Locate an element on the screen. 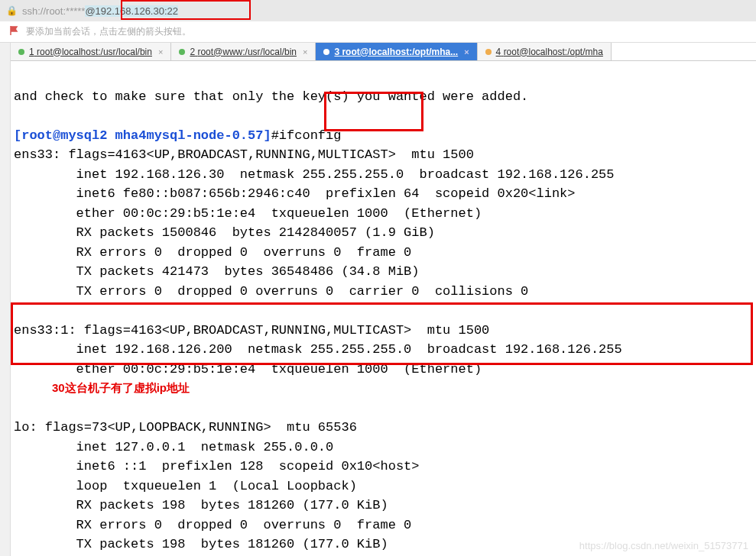 This screenshot has width=756, height=556. prompt-hash: # is located at coordinates (275, 136).